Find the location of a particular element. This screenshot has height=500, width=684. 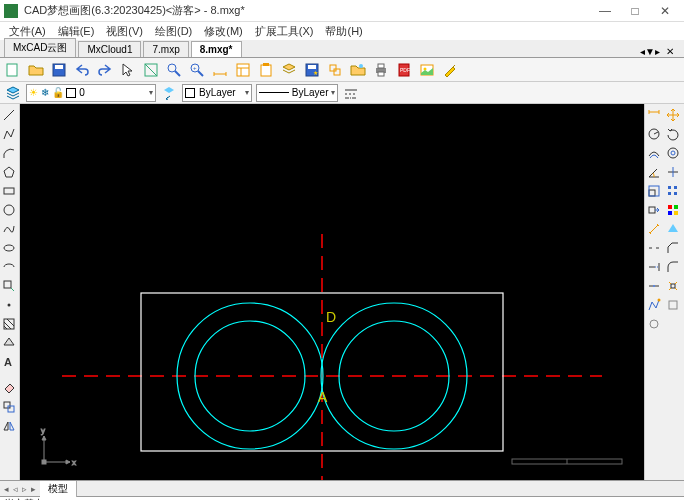

linetype-dropdown: ByLayer ▾ is located at coordinates (297, 93).